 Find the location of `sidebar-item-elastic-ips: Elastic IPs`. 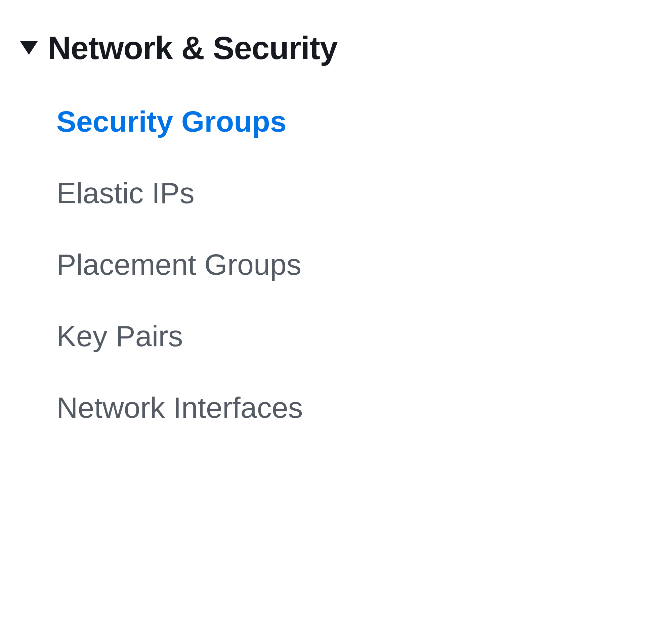

sidebar-item-elastic-ips: Elastic IPs is located at coordinates (126, 193).